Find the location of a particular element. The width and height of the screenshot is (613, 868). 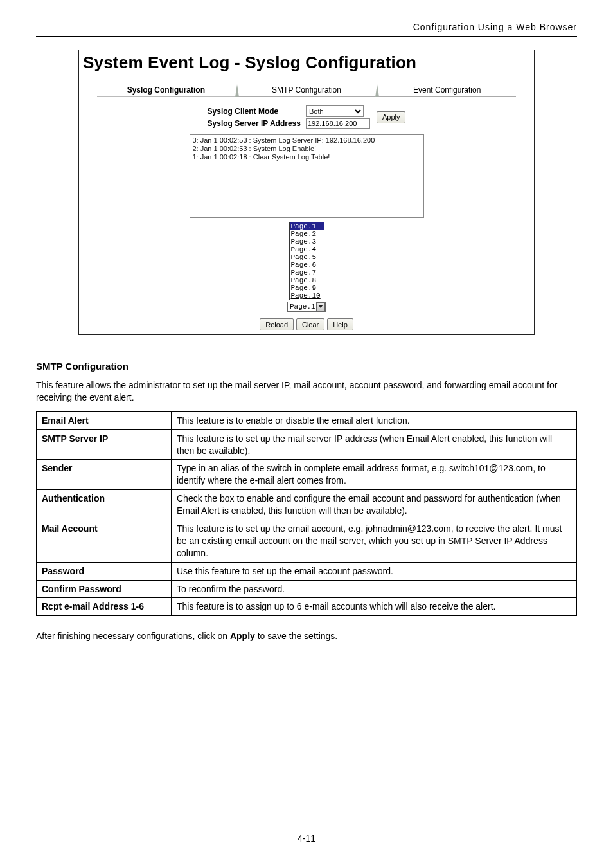

tab-event-configuration: Event Configuration is located at coordinates (447, 90).